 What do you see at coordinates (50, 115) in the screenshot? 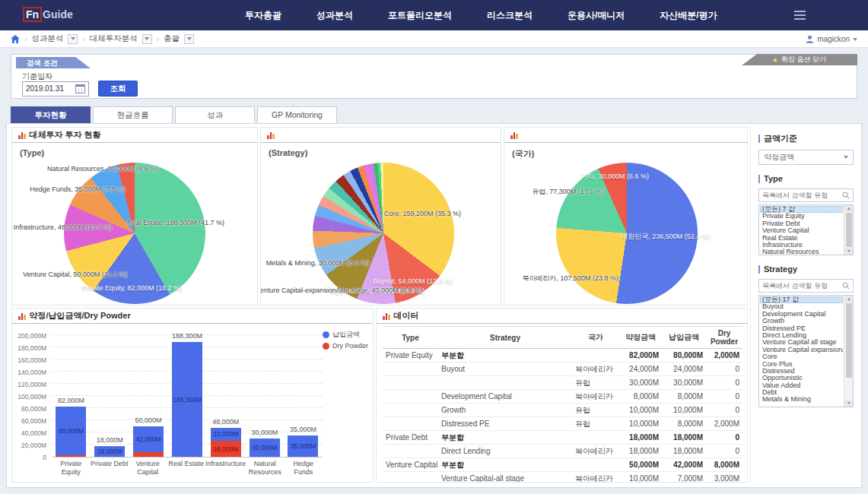
I see `tab-투자현황: 투자현황` at bounding box center [50, 115].